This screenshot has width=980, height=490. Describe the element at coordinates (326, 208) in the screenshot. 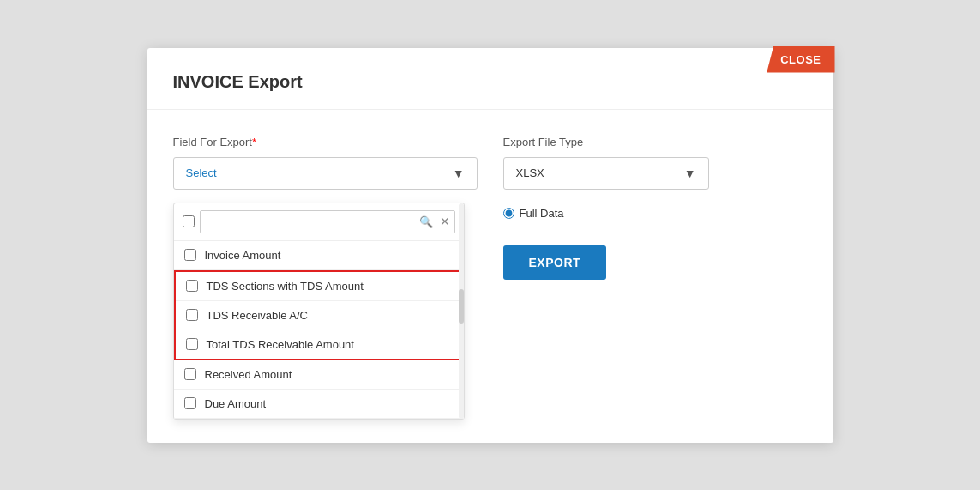

I see `left-section: Field For Export* Select ▼ 🔍 ✕` at that location.